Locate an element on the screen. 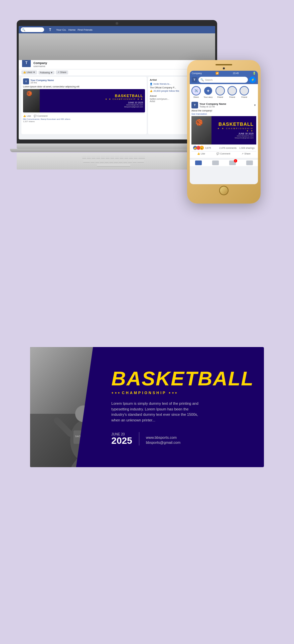  fb-mobile-post-text: About the company! is located at coordinates (224, 111).